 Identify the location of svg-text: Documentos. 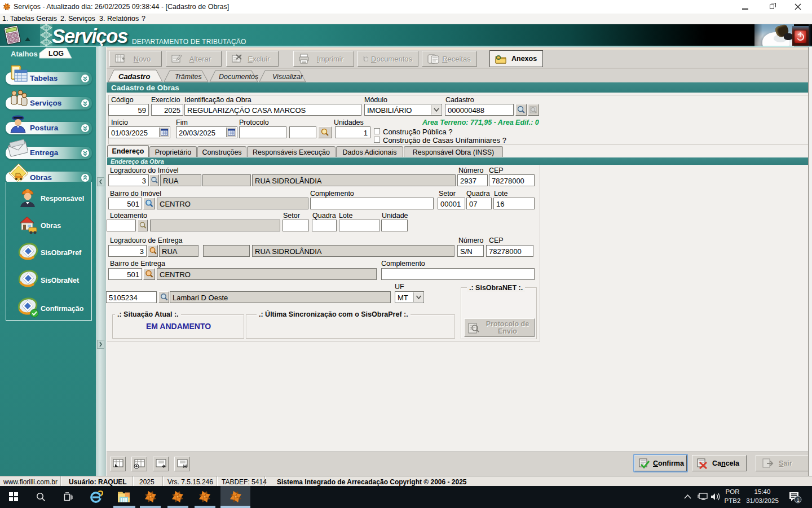
(239, 77).